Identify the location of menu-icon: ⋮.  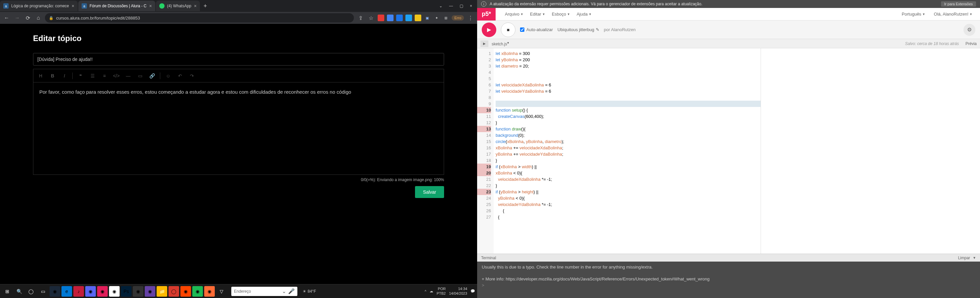
(470, 18).